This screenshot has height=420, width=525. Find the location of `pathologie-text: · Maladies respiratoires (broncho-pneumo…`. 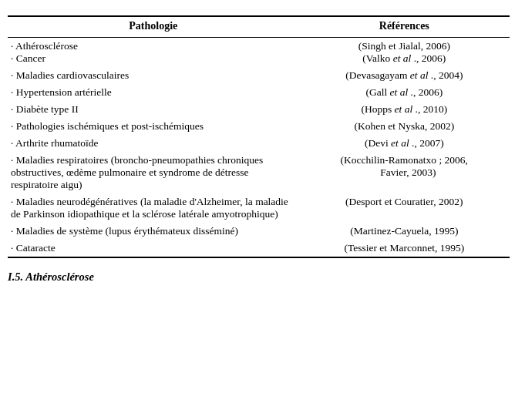

pathologie-text: · Maladies respiratoires (broncho-pneumo… is located at coordinates (137, 173).